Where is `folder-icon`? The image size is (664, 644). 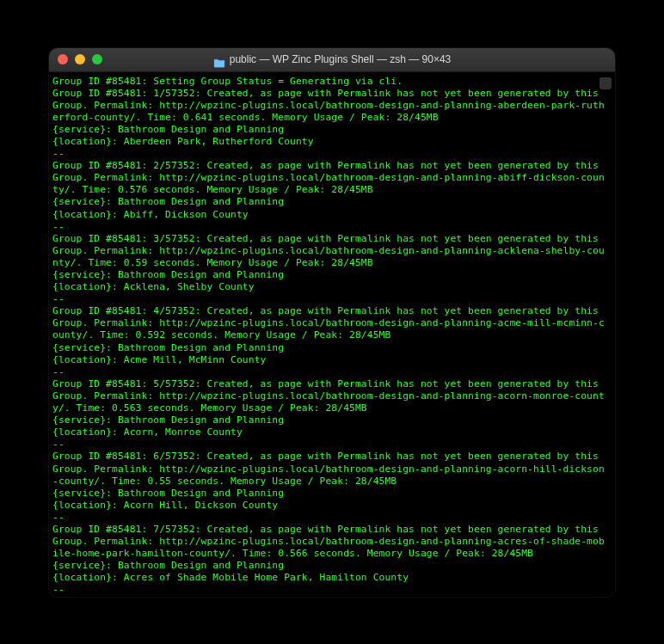
folder-icon is located at coordinates (219, 60).